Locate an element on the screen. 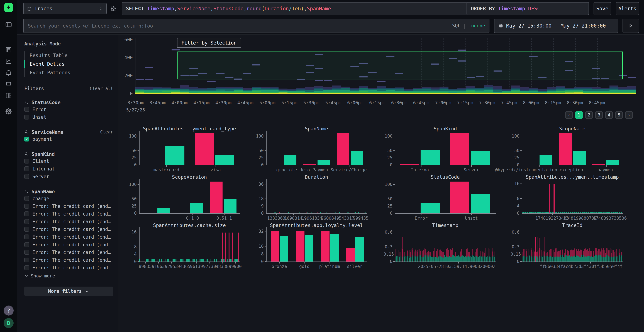  mini-chart-duration: Duration36189013333631698314199618342600… is located at coordinates (311, 198).